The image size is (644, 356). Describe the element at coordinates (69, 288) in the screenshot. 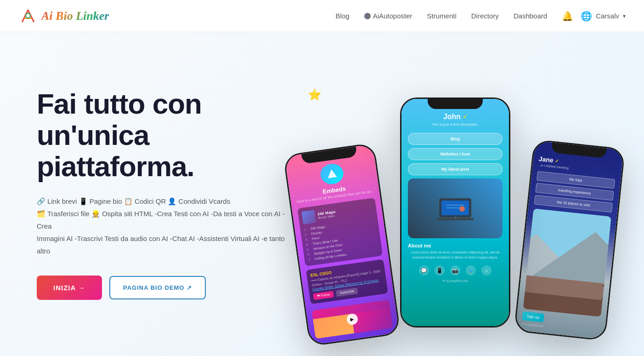

I see `inizia-button: INIZIA →` at that location.